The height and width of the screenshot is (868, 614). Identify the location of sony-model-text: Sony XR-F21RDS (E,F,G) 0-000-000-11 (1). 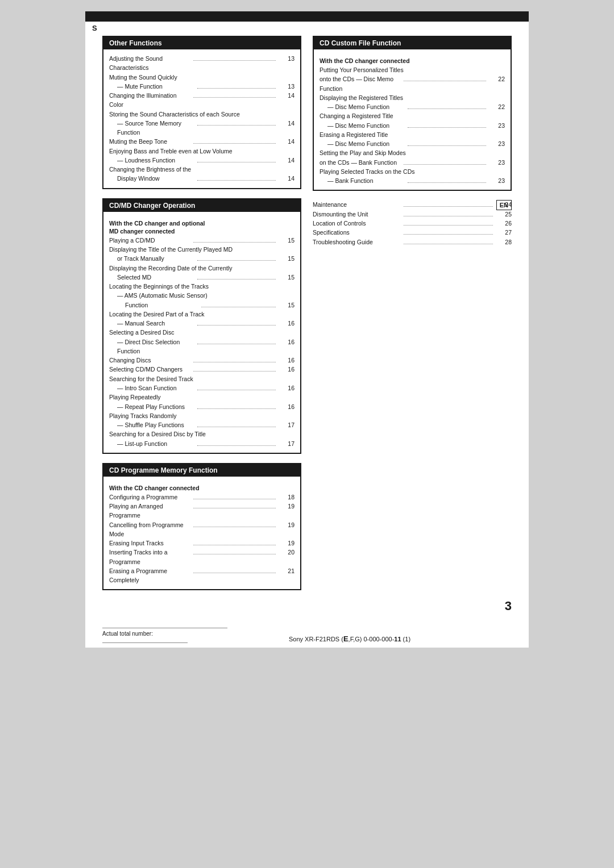
(350, 639).